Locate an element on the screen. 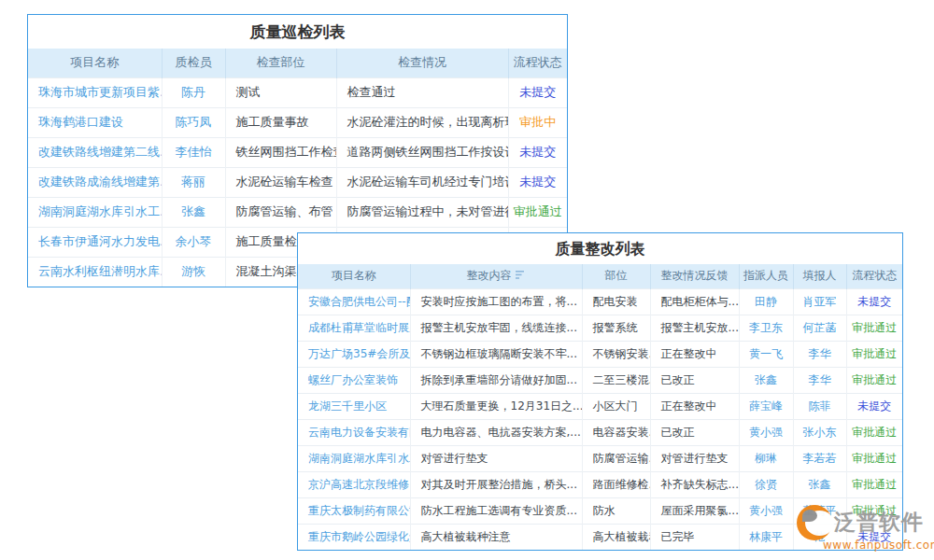  reporter-link: 何芷菡 is located at coordinates (820, 328).